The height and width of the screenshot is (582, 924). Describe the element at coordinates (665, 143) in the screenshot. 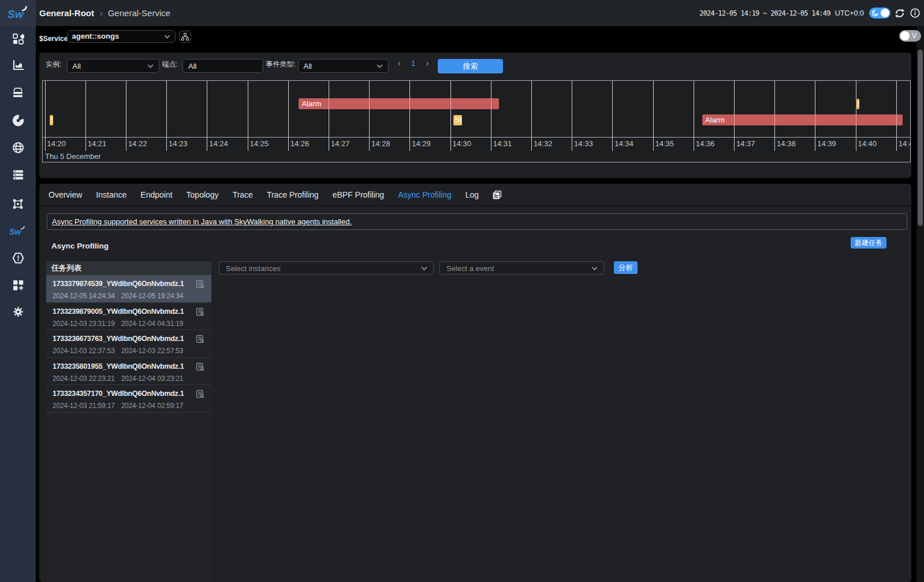

I see `timeline-minor-label: 14:35` at that location.